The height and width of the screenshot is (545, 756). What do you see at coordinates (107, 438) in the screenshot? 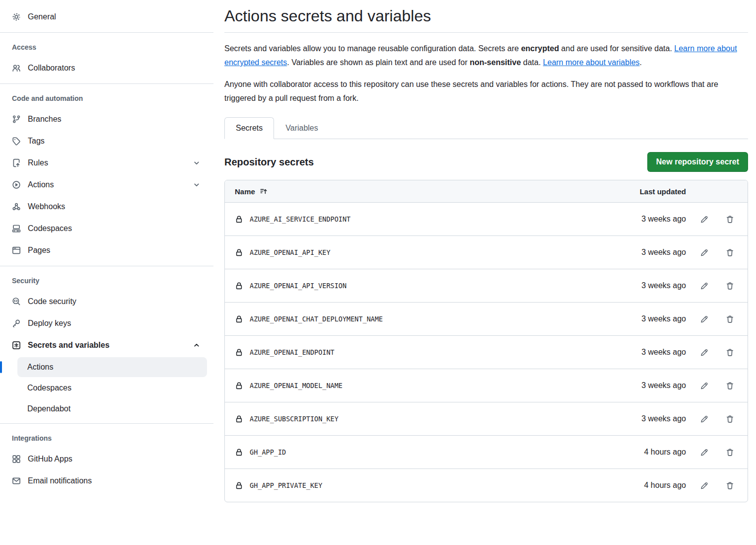
I see `sidebar-section-integrations: Integrations` at bounding box center [107, 438].